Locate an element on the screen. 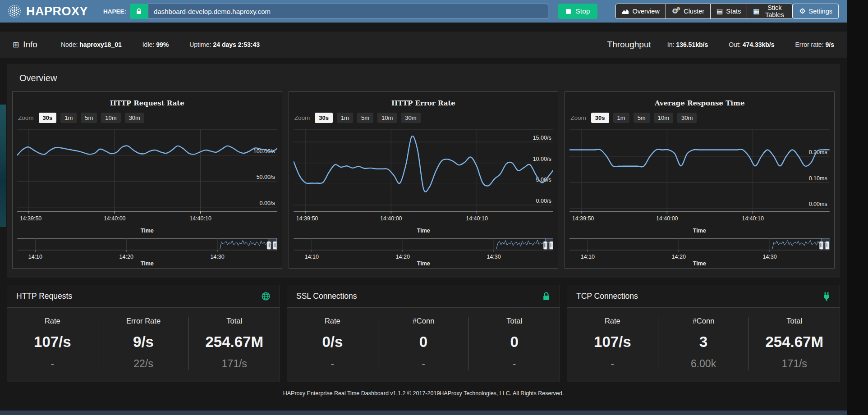 This screenshot has width=868, height=415. stick-tables-nav-button: ▦ Stick Tables is located at coordinates (770, 11).